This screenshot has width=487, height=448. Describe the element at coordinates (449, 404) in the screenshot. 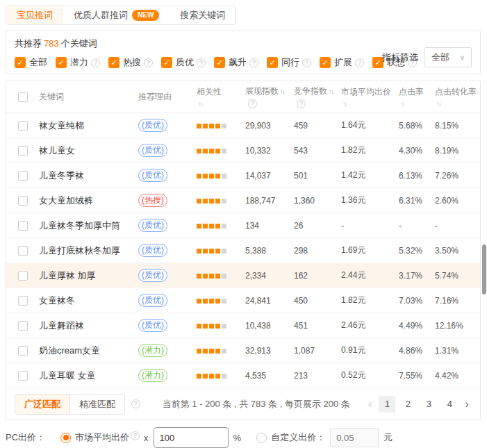

I see `page-number-4: 4` at that location.